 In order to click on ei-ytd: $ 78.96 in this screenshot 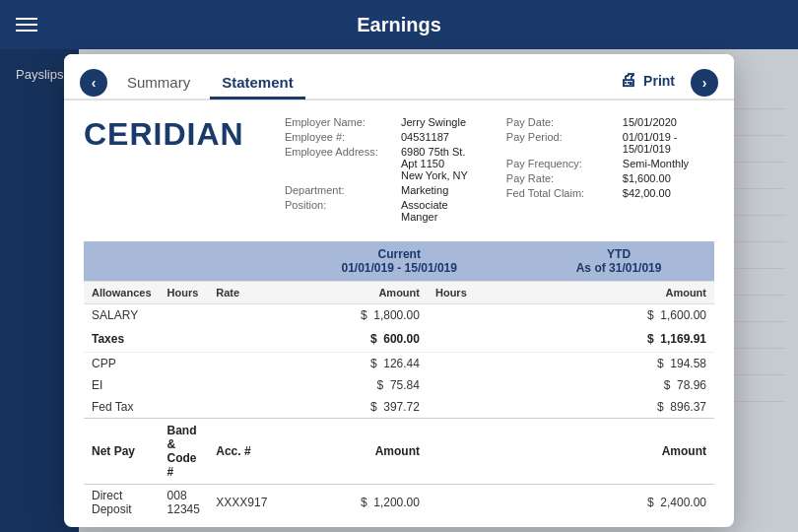, I will do `click(619, 385)`.